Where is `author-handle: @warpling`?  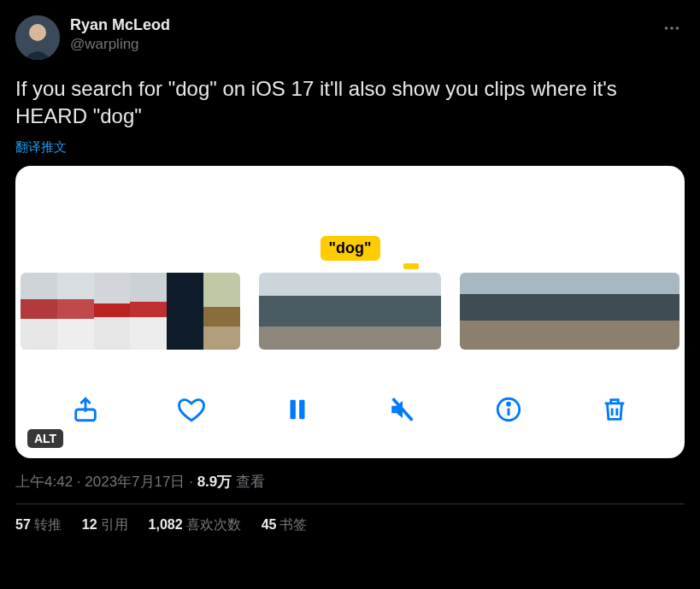
author-handle: @warpling is located at coordinates (120, 44).